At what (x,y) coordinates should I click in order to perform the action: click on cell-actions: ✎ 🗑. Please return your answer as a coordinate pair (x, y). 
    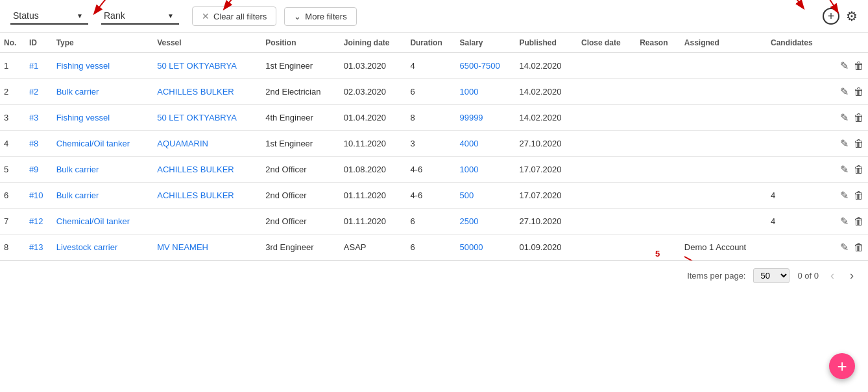
    Looking at the image, I should click on (849, 118).